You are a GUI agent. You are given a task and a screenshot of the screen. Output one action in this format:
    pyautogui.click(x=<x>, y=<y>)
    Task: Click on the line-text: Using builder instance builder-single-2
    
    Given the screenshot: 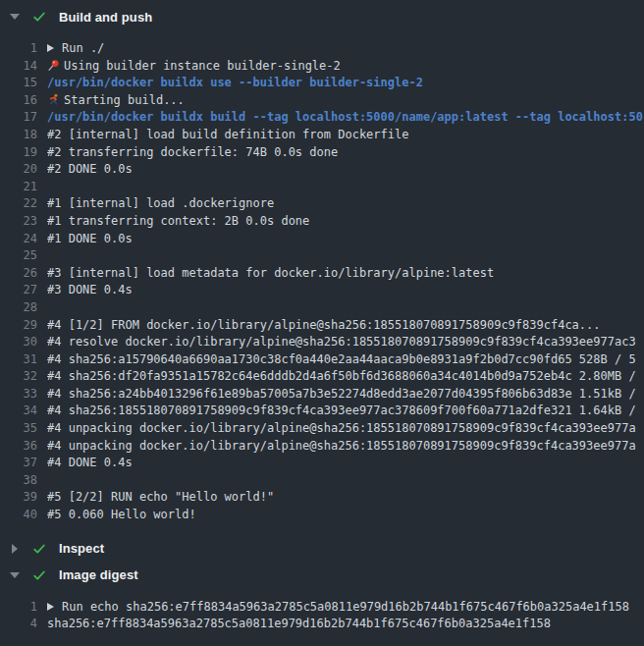 What is the action you would take?
    pyautogui.click(x=202, y=66)
    